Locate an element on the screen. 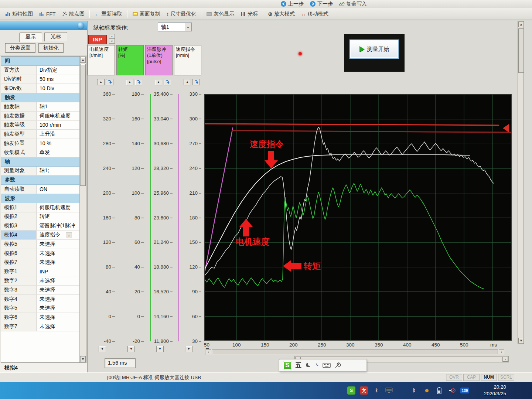 The height and width of the screenshot is (399, 532). toolbar-11-button: 光标 is located at coordinates (249, 14).